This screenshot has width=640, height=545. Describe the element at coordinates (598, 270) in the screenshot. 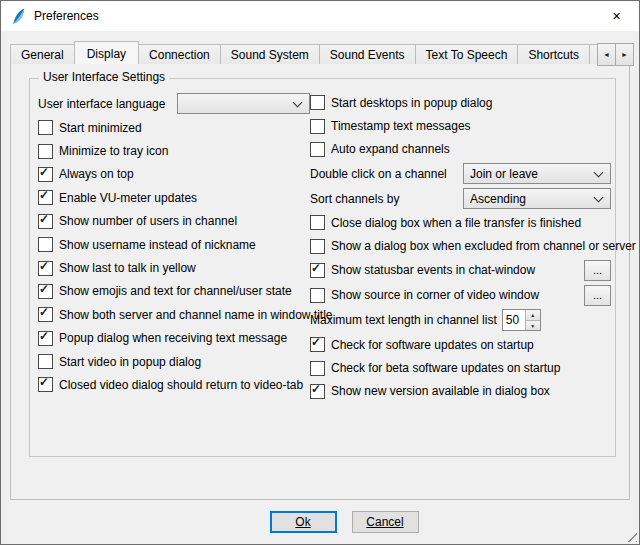

I see `statusbar-events-more-button: ...` at that location.